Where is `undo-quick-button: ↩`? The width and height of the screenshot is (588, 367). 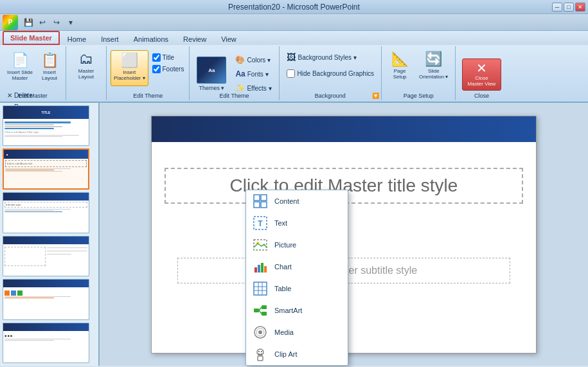
undo-quick-button: ↩ is located at coordinates (42, 22).